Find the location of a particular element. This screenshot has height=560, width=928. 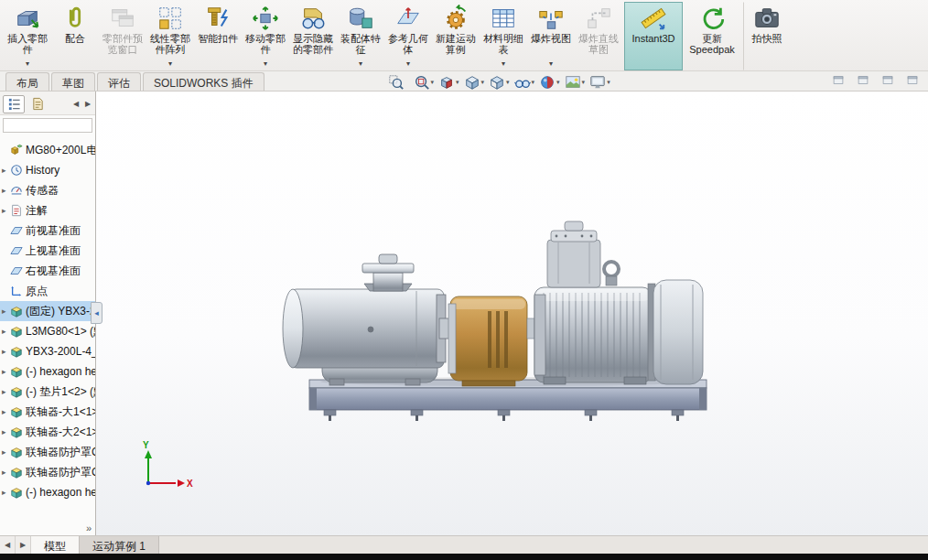

take-snapshot: 拍快照 ▾ is located at coordinates (767, 37).